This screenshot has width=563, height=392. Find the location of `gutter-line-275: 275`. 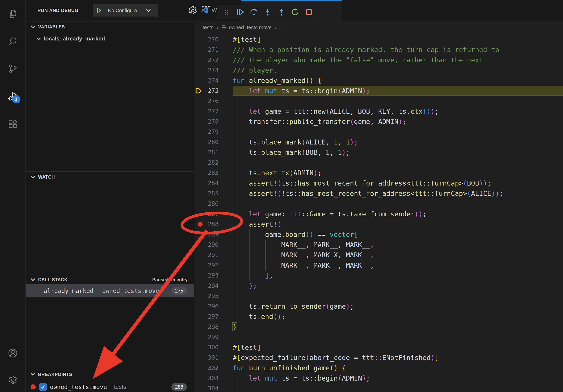

gutter-line-275: 275 is located at coordinates (213, 91).